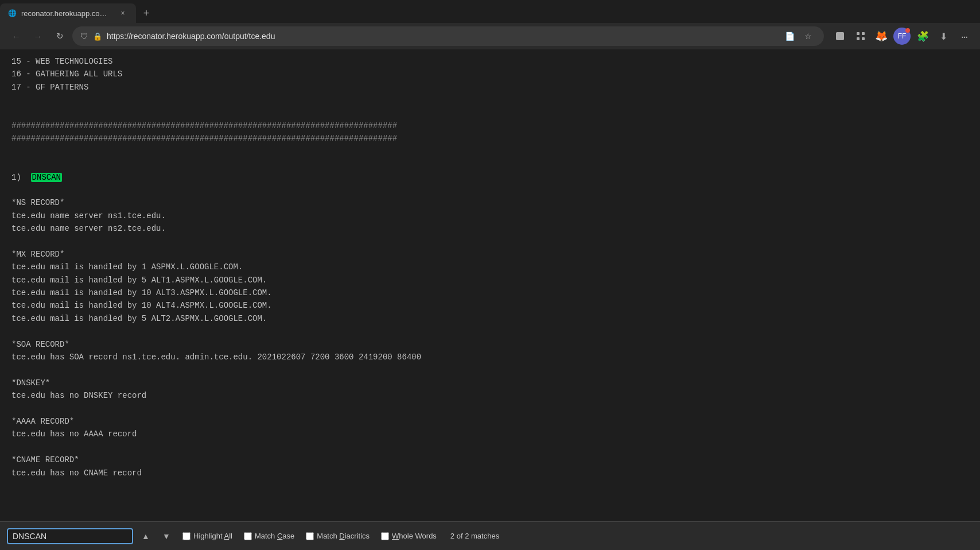  I want to click on tab-favicon: 🌐, so click(13, 13).